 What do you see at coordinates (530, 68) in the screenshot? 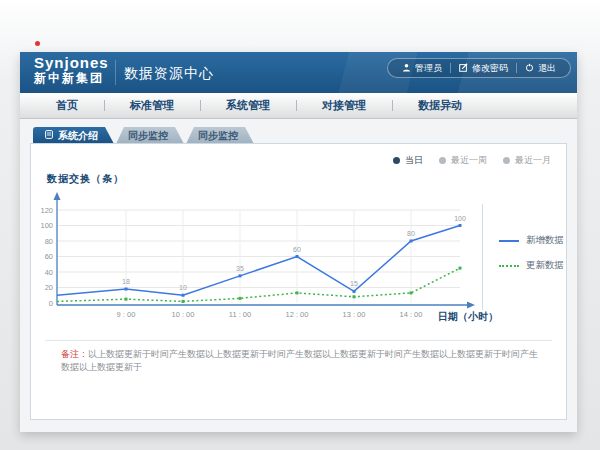
I see `power-icon` at bounding box center [530, 68].